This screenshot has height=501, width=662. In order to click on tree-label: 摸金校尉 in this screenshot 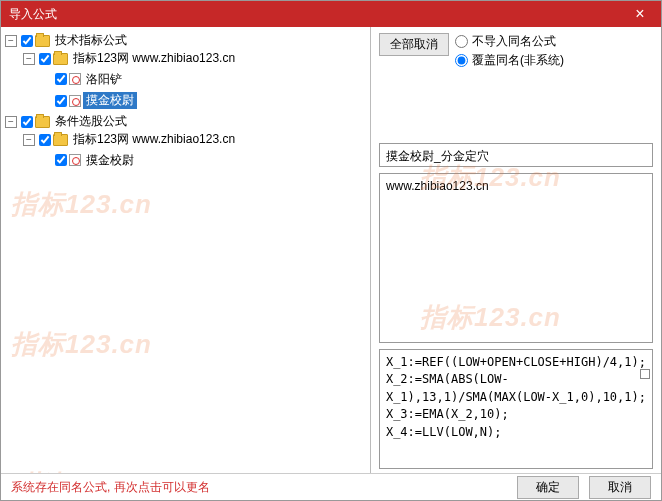, I will do `click(110, 160)`.